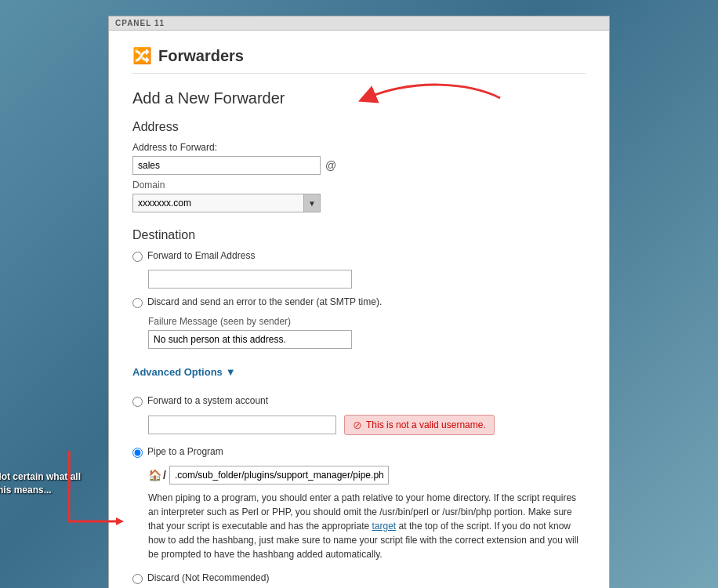 This screenshot has width=718, height=588. What do you see at coordinates (367, 321) in the screenshot?
I see `failure-message-label: Failure Message (seen by sender)` at bounding box center [367, 321].